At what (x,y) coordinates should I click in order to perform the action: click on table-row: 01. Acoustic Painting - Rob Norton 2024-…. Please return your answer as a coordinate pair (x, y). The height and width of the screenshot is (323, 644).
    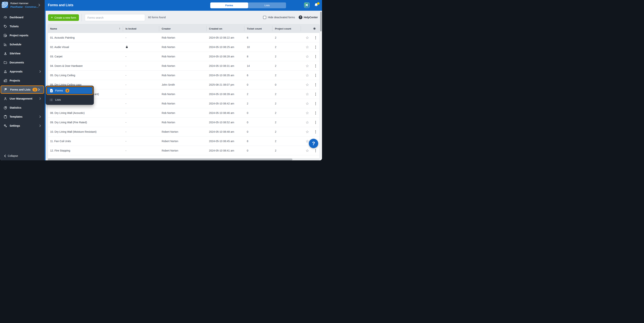
    Looking at the image, I should click on (184, 38).